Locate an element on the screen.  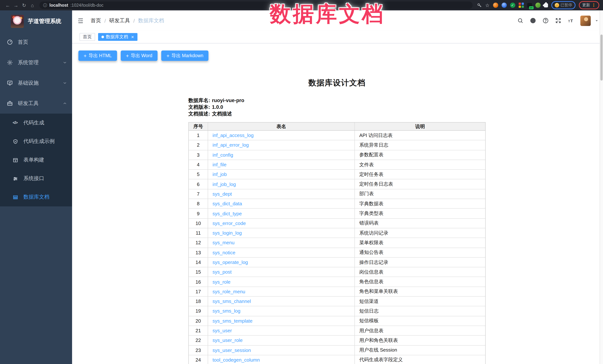
search-icon is located at coordinates (520, 21).